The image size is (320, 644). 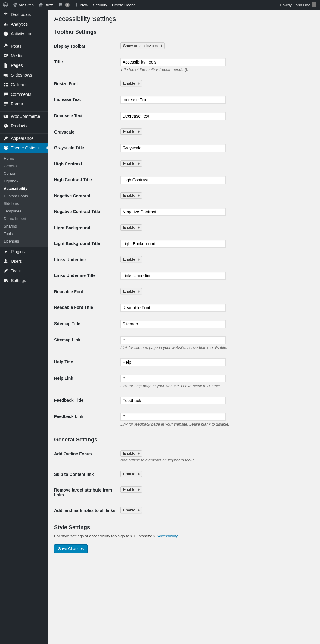 What do you see at coordinates (24, 281) in the screenshot?
I see `menu-item-settings: Settings` at bounding box center [24, 281].